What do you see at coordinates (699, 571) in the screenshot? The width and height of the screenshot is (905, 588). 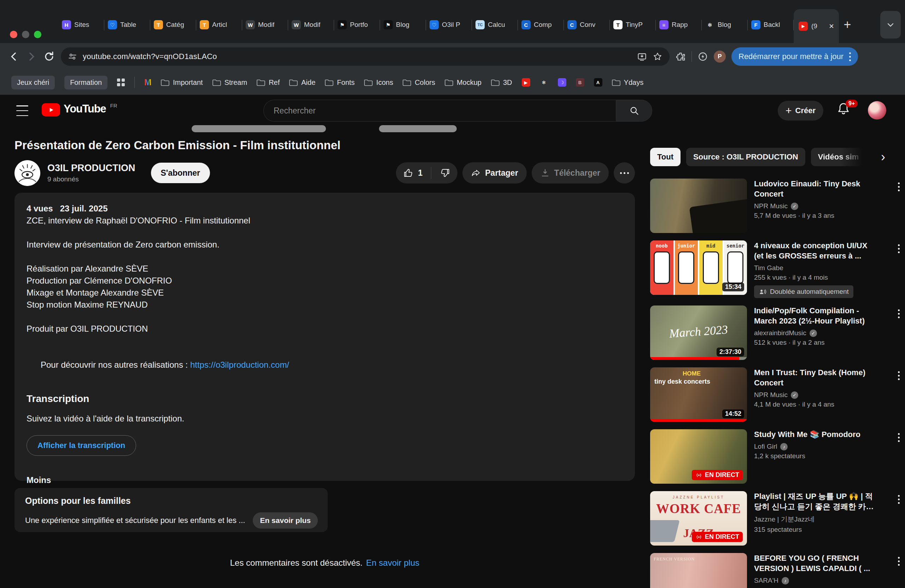 I see `video-thumbnail: FRENCH VERSIONBEFORE YOU GO` at bounding box center [699, 571].